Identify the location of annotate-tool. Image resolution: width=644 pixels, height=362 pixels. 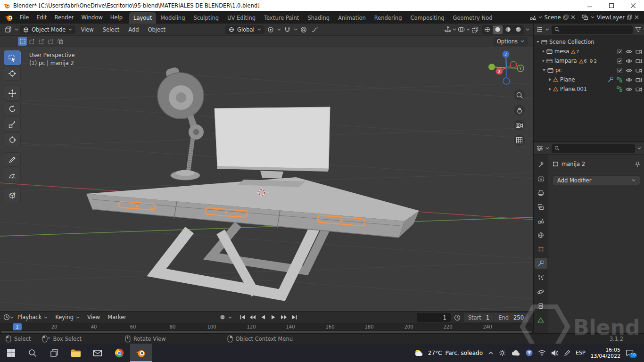
(12, 159).